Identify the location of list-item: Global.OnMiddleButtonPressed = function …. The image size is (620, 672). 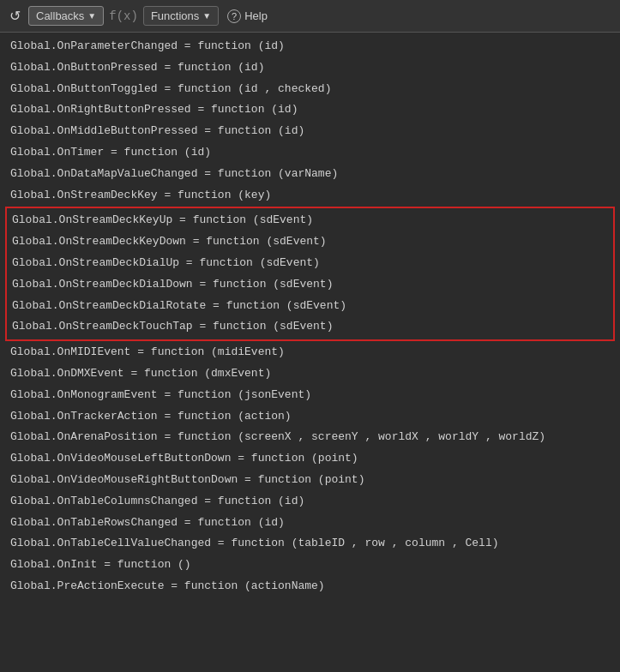
(310, 132).